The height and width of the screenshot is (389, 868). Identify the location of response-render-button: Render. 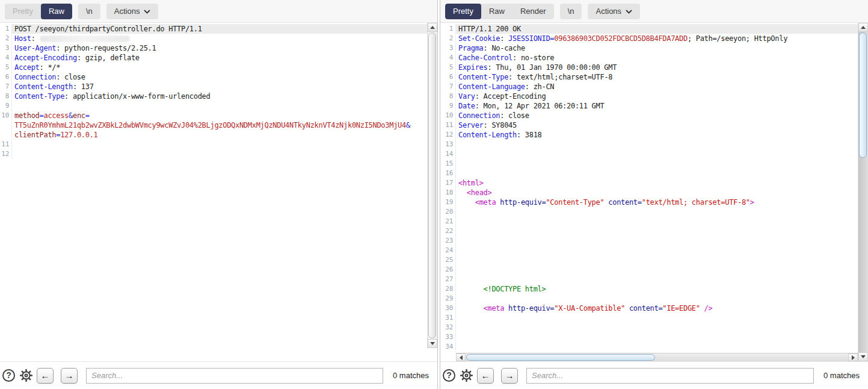
(533, 11).